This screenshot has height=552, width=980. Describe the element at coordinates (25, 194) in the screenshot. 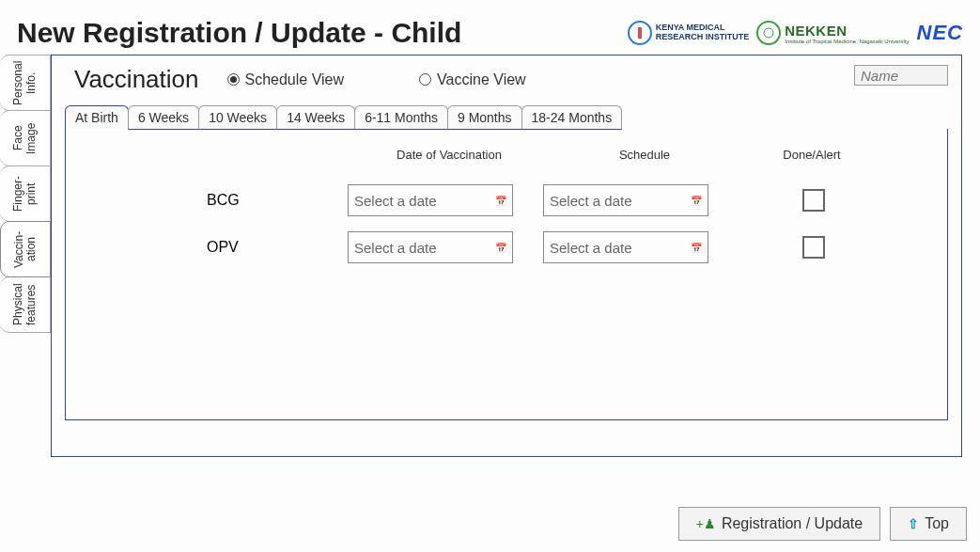

I see `sidetab-fingerprint: Finger- print` at that location.